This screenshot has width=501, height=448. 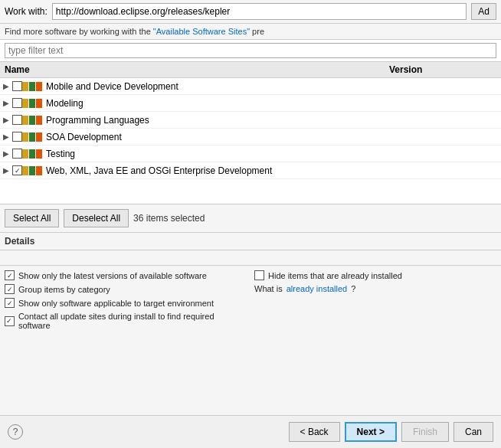 I want to click on row-label-5: Web, XML, Java EE and OSGi Enterprise De…, so click(x=272, y=171).